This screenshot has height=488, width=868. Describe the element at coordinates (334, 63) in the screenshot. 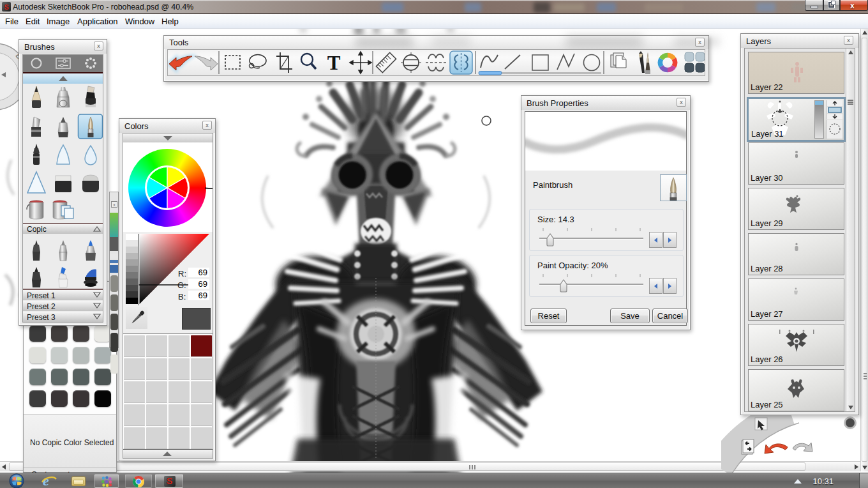

I see `svg-text: T` at that location.